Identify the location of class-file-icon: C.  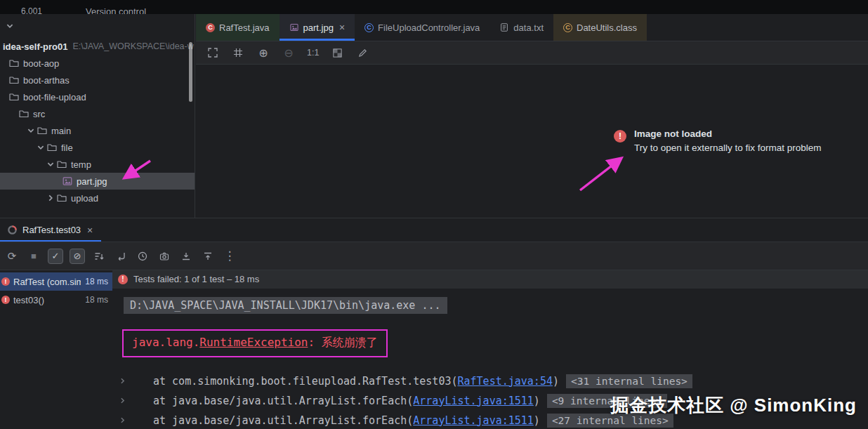
(567, 28).